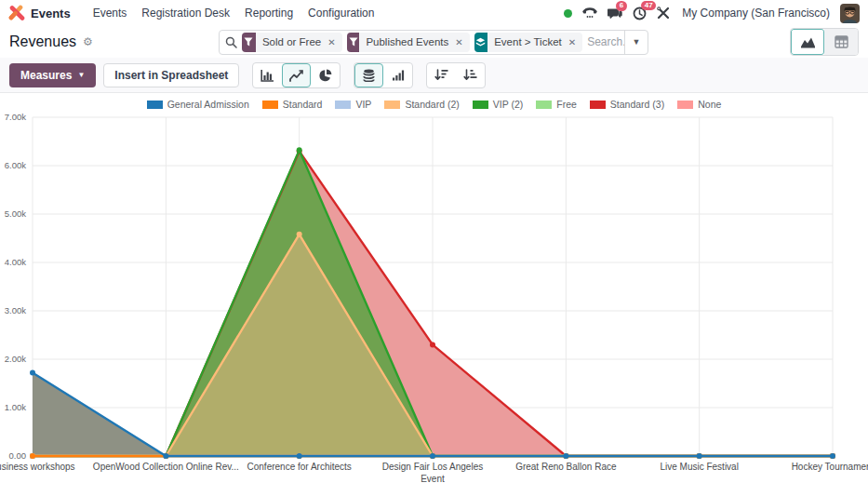  Describe the element at coordinates (824, 42) in the screenshot. I see `view-switcher` at that location.